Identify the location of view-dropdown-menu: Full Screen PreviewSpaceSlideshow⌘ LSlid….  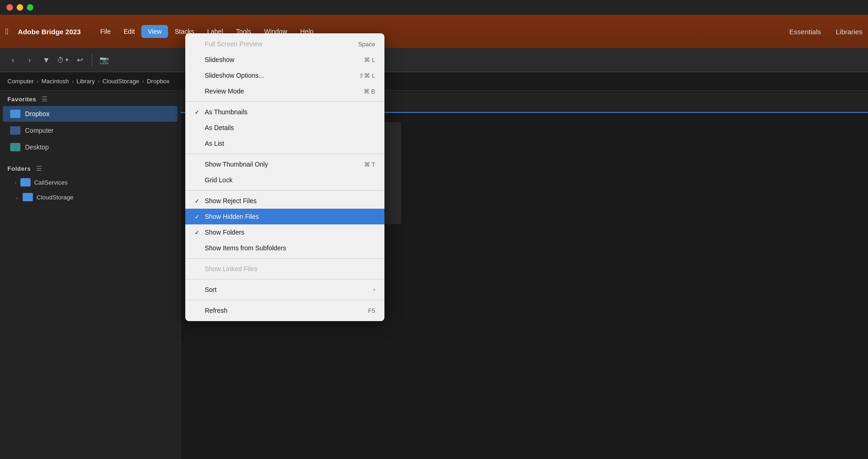
(285, 177).